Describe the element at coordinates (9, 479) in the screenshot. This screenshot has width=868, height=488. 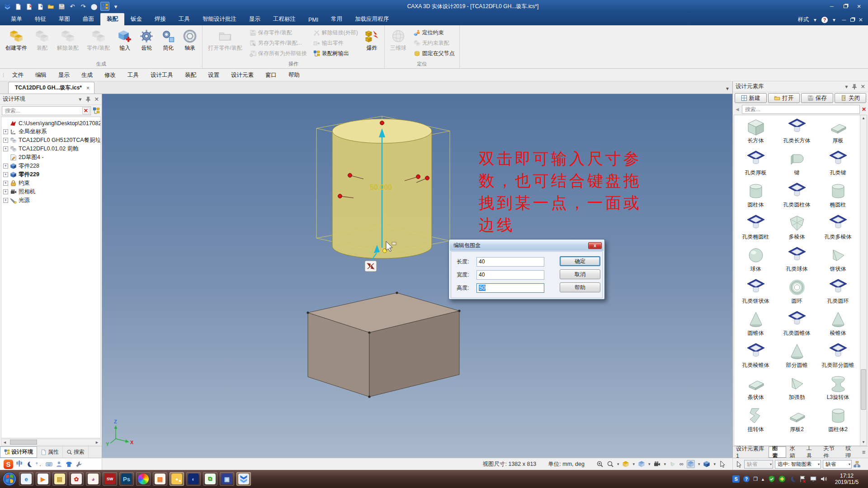
I see `start-button` at that location.